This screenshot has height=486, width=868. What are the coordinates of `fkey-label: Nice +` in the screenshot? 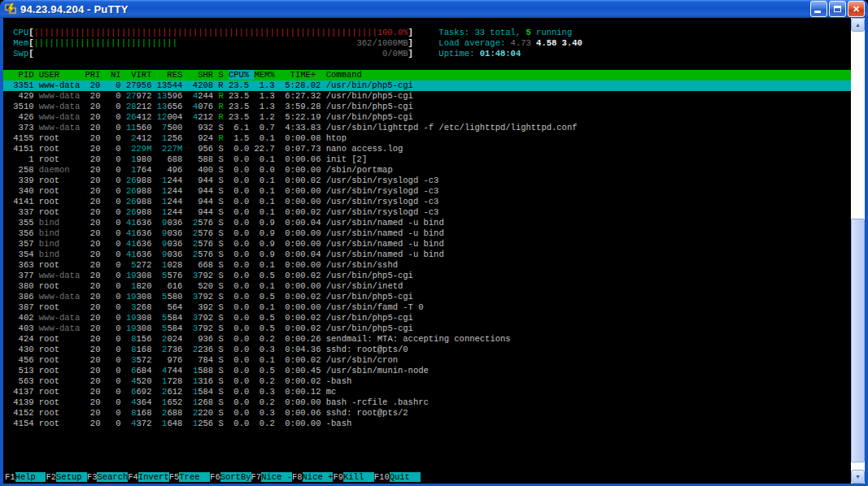 It's located at (318, 477).